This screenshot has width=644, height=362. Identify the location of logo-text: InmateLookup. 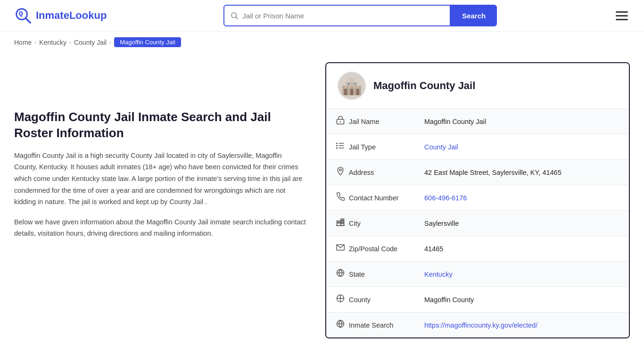
(71, 16).